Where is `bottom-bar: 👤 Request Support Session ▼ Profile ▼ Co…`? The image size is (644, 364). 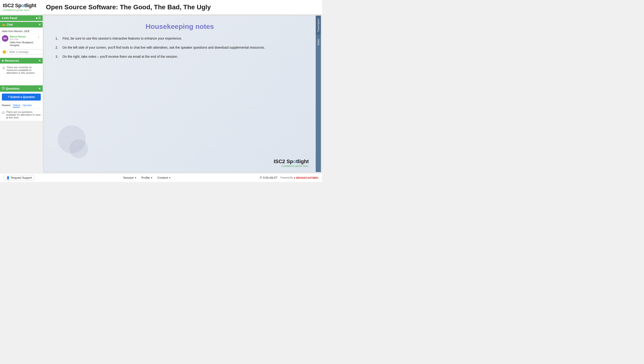
bottom-bar: 👤 Request Support Session ▼ Profile ▼ Co… is located at coordinates (161, 178).